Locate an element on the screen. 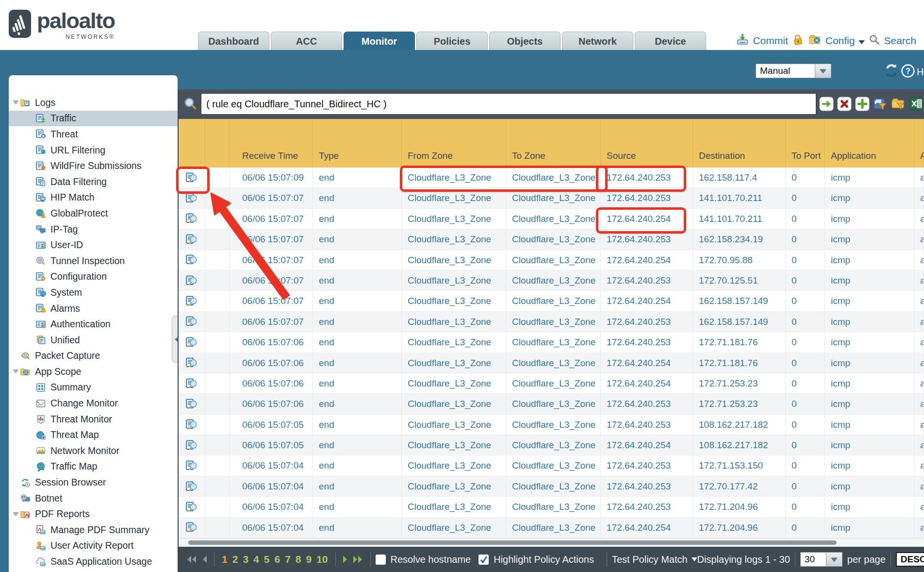 This screenshot has height=572, width=924. sidebar-item-saas-application-usage: SaaS Application Usage is located at coordinates (93, 561).